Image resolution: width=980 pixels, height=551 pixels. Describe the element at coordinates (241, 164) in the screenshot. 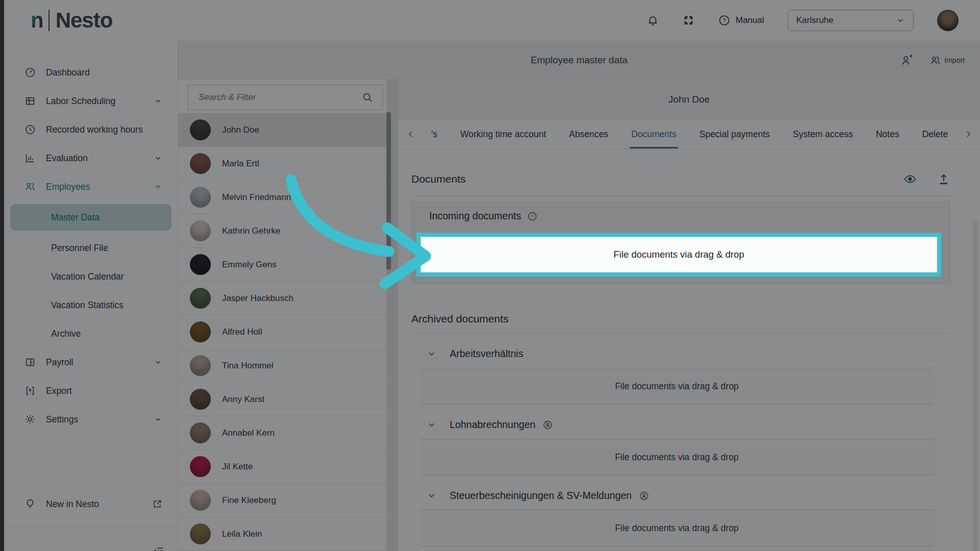

I see `employee-name: Marla Ertl` at that location.